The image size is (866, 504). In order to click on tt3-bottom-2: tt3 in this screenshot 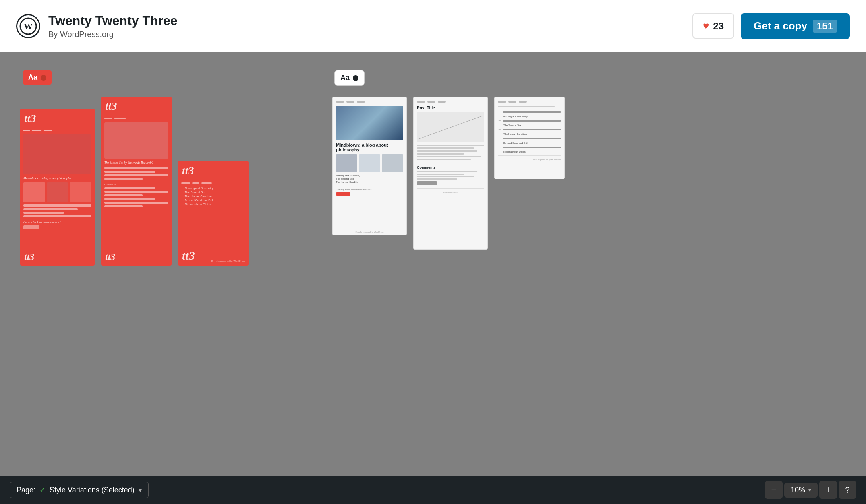, I will do `click(110, 257)`.